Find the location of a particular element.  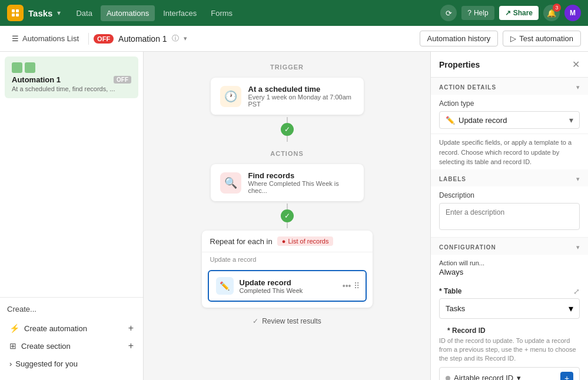

update-card-title: Update record is located at coordinates (271, 282).